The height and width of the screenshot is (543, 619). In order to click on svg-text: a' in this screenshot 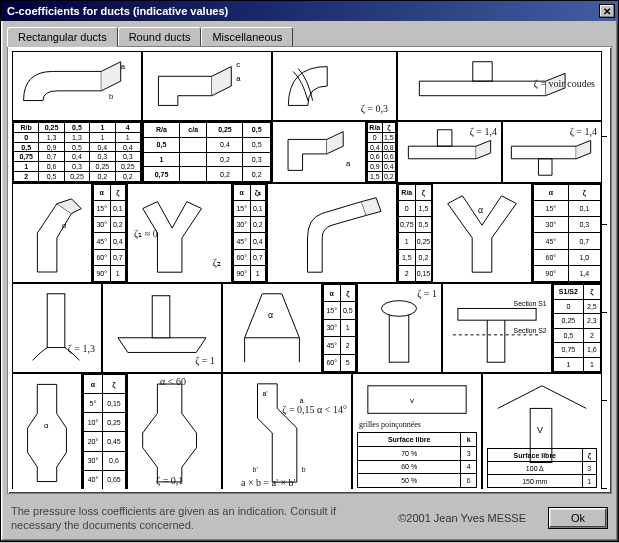, I will do `click(264, 394)`.